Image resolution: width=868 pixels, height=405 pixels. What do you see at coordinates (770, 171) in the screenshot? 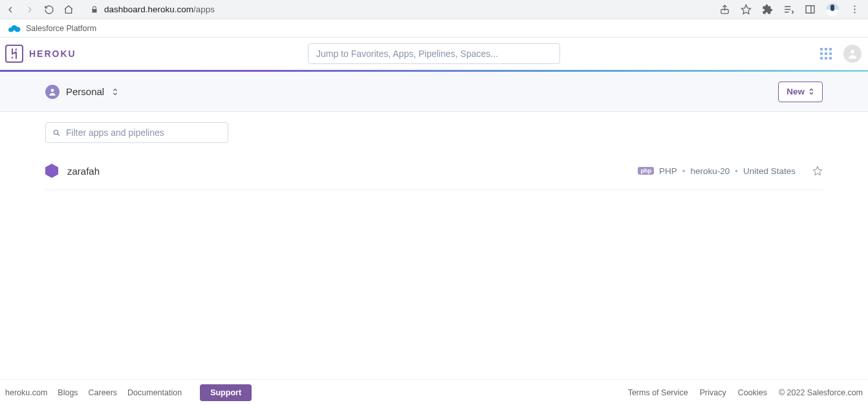
I see `app-region: United States` at bounding box center [770, 171].